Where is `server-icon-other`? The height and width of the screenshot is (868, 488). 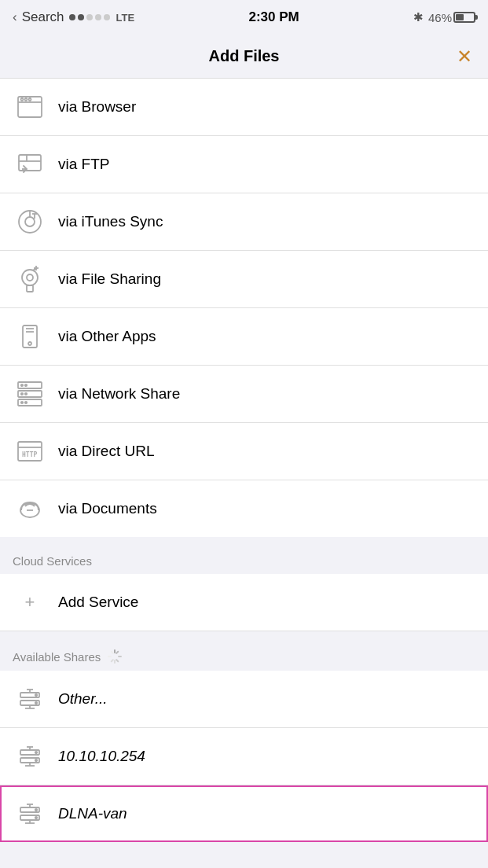
server-icon-other is located at coordinates (30, 699).